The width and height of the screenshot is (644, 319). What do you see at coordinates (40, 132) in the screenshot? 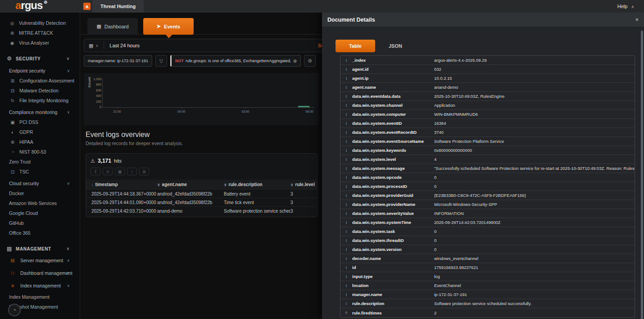
I see `sidebar-item-gdpr: ◐GDPR` at bounding box center [40, 132].